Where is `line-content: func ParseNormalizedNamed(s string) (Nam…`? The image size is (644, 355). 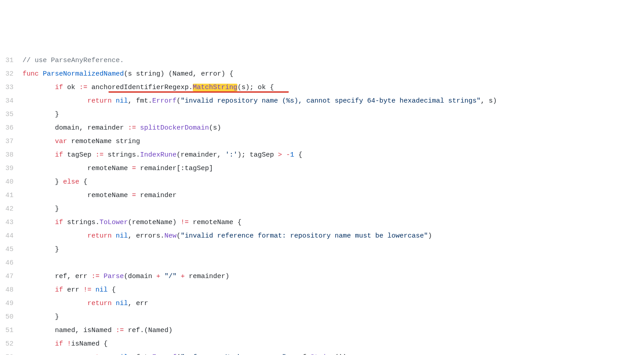
line-content: func ParseNormalizedNamed(s string) (Nam… is located at coordinates (331, 74).